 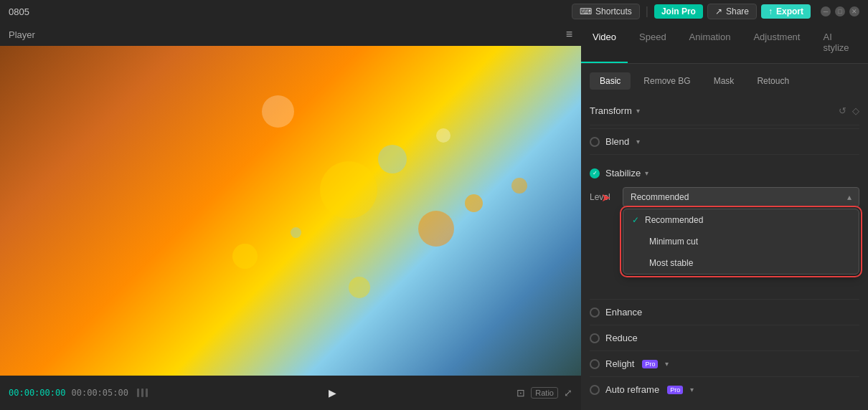 What do you see at coordinates (605, 11) in the screenshot?
I see `shortcuts-button: ⌨ Shortcuts` at bounding box center [605, 11].